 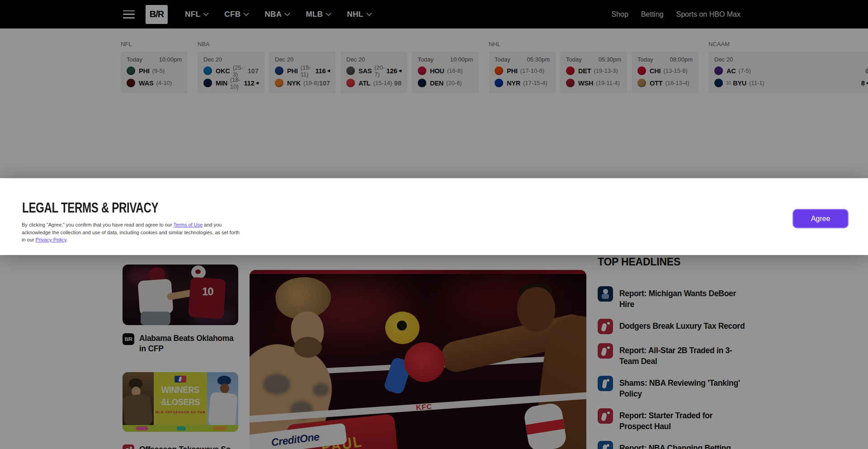 I want to click on agree-button: Agree, so click(x=821, y=219).